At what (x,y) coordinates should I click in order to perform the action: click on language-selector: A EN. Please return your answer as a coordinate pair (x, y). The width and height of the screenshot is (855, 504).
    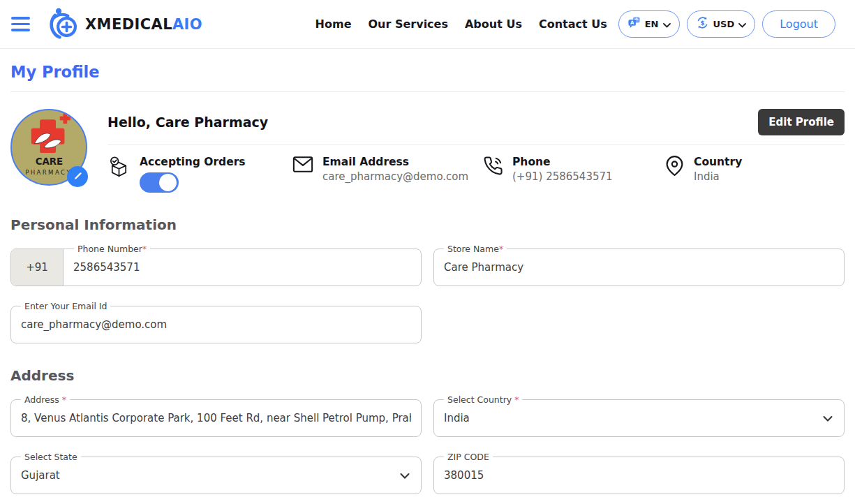
    Looking at the image, I should click on (649, 24).